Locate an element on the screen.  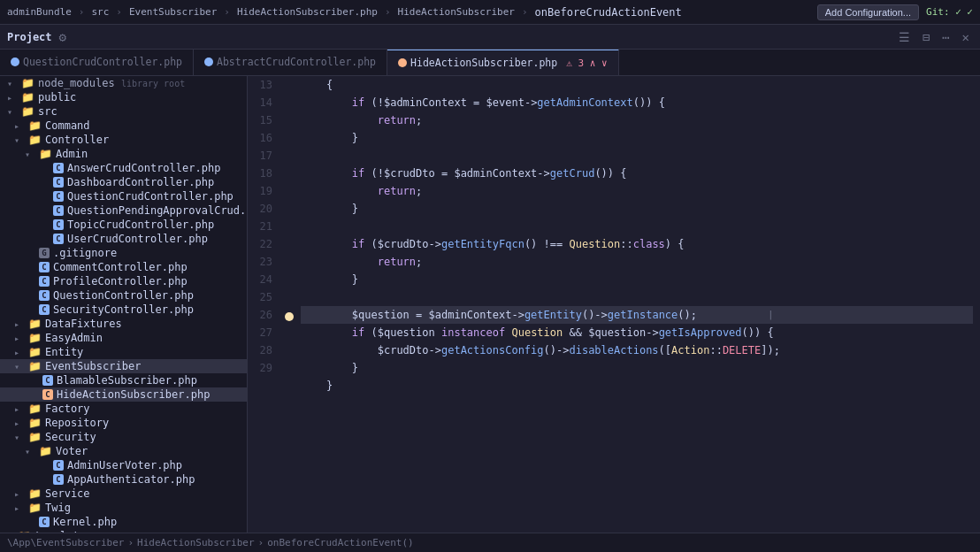
line-numbers: 13 14 15 16 17 18 19 20 21 22 23 24 25 2… is located at coordinates (264, 304).